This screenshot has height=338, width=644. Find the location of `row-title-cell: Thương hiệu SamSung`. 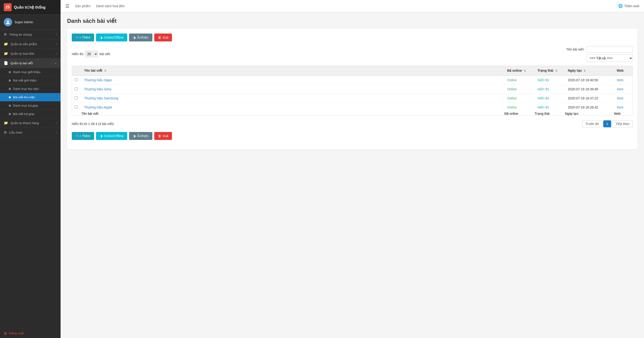

row-title-cell: Thương hiệu SamSung is located at coordinates (293, 98).